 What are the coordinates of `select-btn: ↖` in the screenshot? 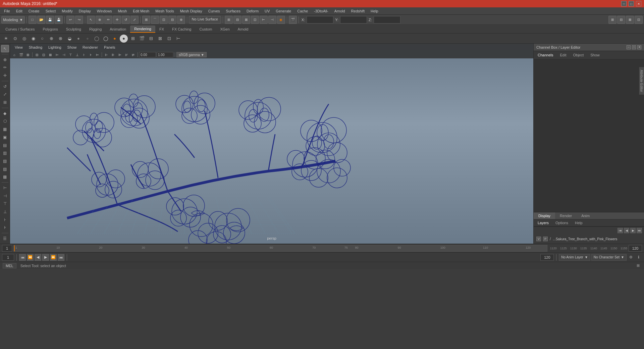 It's located at (91, 20).